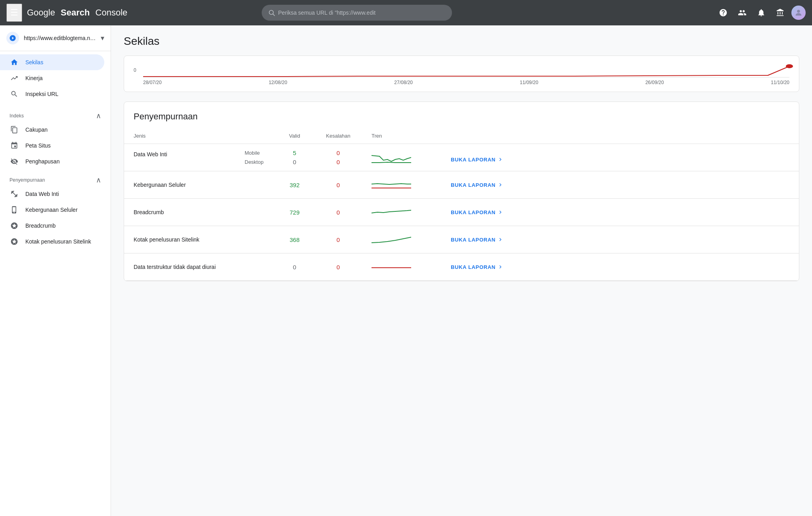 The width and height of the screenshot is (812, 516). What do you see at coordinates (338, 136) in the screenshot?
I see `col-kesalahan: Kesalahan` at bounding box center [338, 136].